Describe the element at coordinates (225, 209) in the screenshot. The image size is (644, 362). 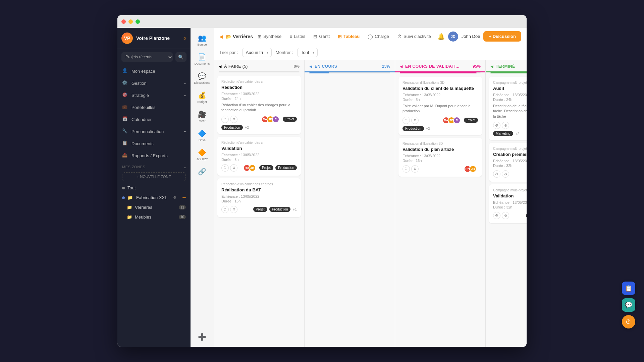
I see `card-bat-timer: ⏱` at that location.